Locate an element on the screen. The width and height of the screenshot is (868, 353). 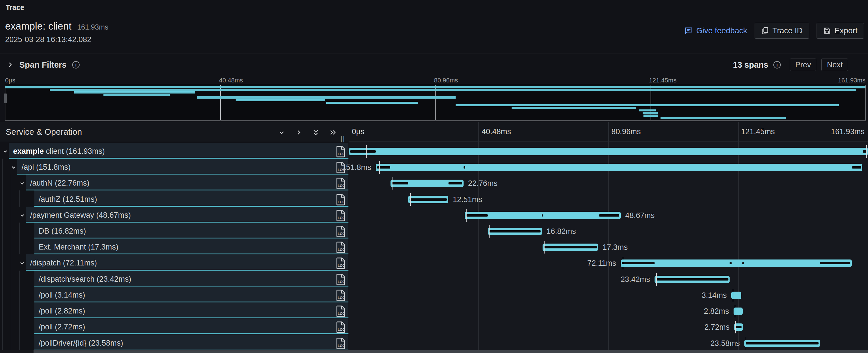
span-filters-label: Span Filters is located at coordinates (43, 65).